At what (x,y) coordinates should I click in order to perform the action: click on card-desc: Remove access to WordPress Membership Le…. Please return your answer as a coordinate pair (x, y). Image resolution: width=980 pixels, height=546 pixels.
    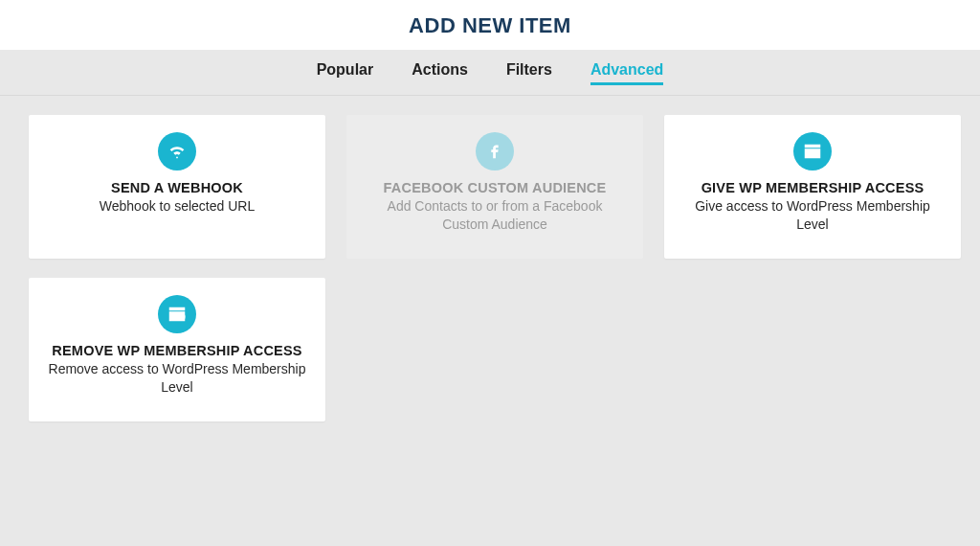
    Looking at the image, I should click on (177, 378).